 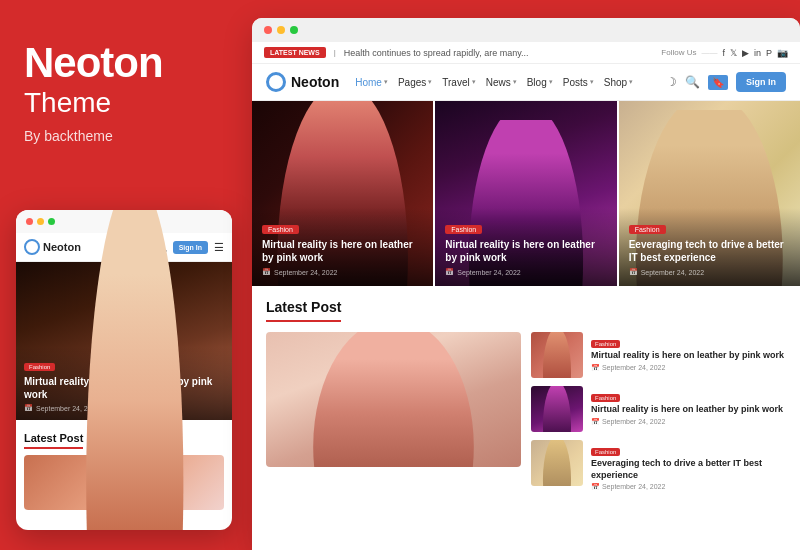 I want to click on news-text: Health continues to spread rapidly, are …, so click(x=499, y=53).